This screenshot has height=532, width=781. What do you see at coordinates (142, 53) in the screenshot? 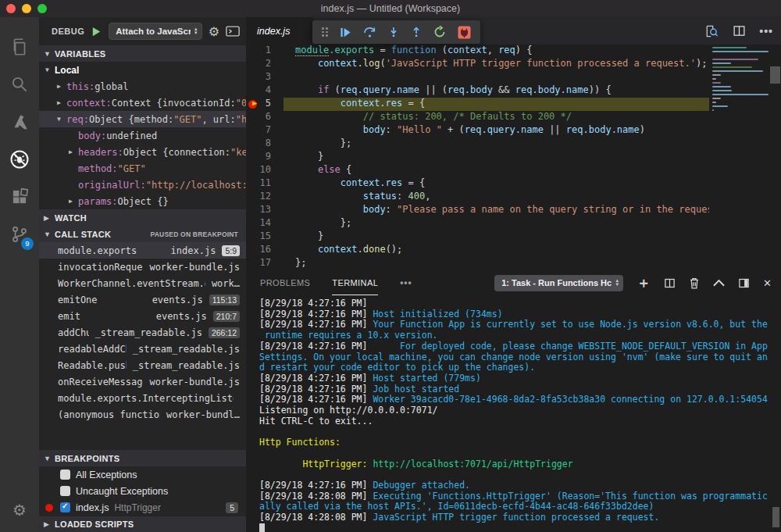
I see `section-variables: ▼ VARIABLES` at bounding box center [142, 53].